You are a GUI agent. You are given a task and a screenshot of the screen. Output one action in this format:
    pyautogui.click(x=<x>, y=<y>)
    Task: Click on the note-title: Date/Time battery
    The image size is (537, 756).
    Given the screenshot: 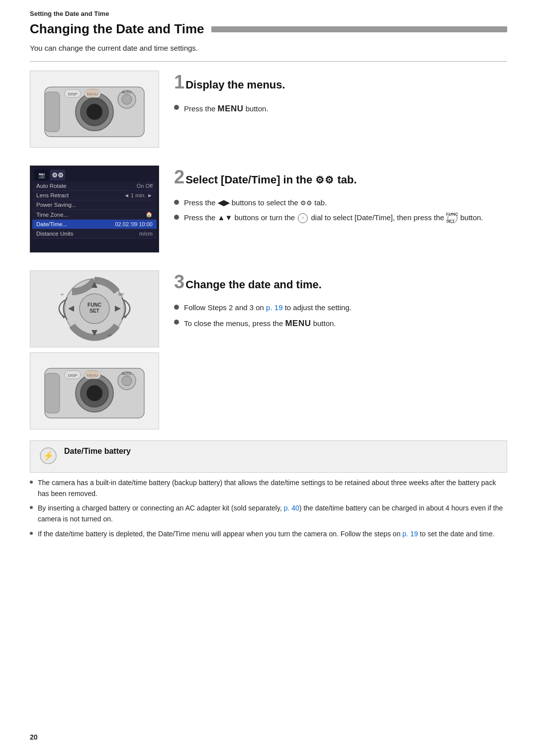 What is the action you would take?
    pyautogui.click(x=97, y=451)
    